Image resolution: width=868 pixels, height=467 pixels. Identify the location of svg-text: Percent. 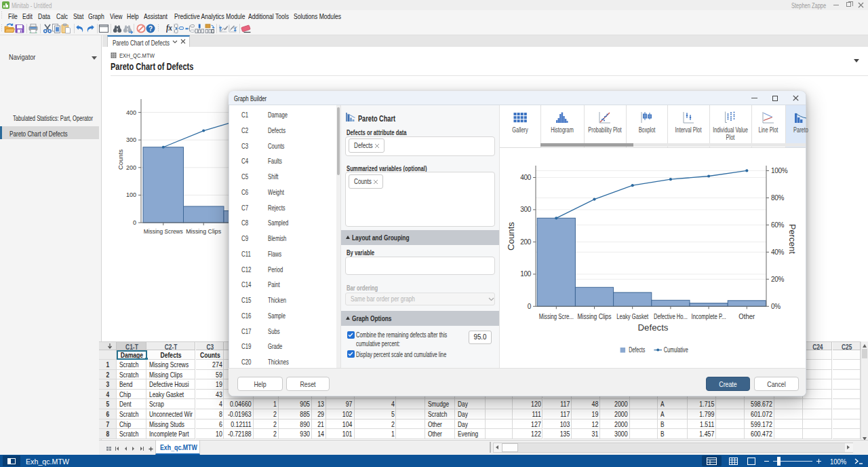
(792, 239).